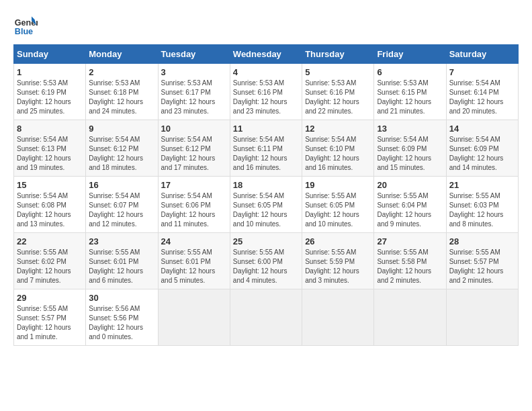 This screenshot has width=532, height=411. I want to click on calendar-cell: 22Sunrise: 5:55 AM Sunset: 6:02 PM Dayli…, so click(50, 261).